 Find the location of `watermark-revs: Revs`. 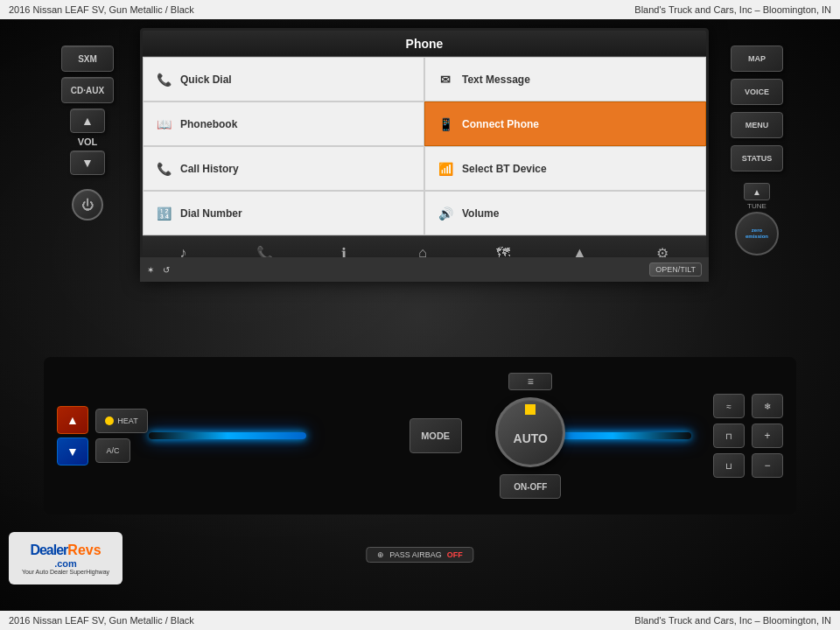

watermark-revs: Revs is located at coordinates (84, 550).